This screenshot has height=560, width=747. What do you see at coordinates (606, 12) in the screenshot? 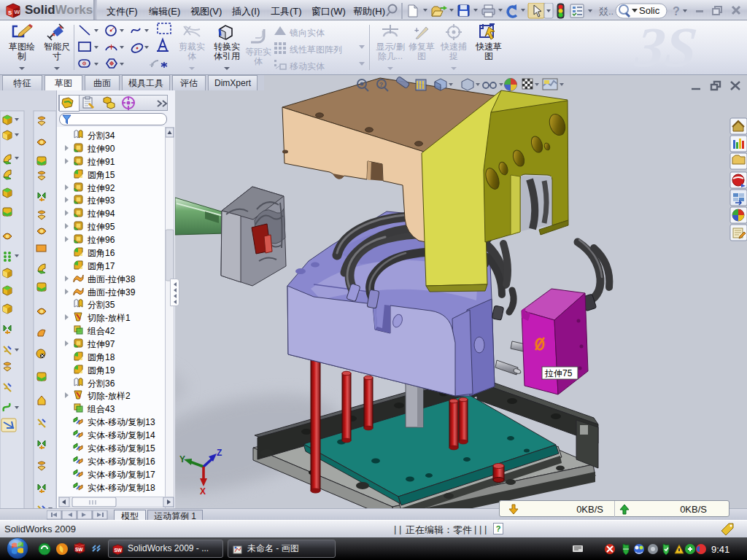
I see `svg-text: 㸚..` at bounding box center [606, 12].